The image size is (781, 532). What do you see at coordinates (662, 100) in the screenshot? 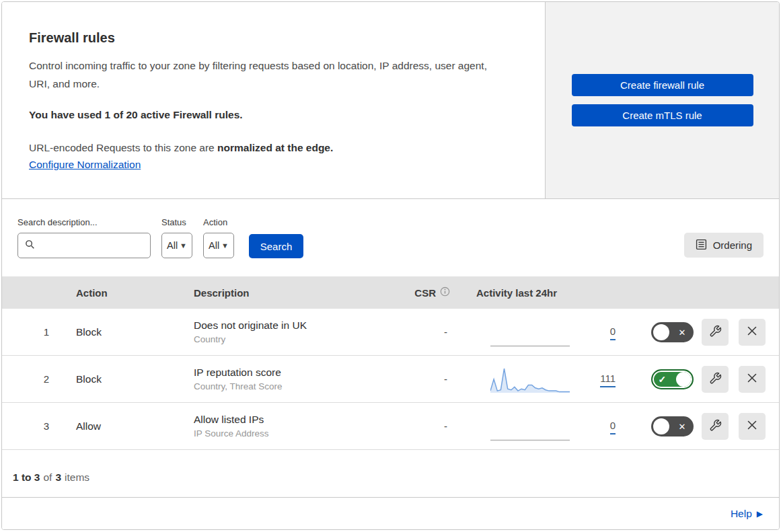
I see `hero-actions-panel: Create firewall rule Create mTLS rule` at bounding box center [662, 100].